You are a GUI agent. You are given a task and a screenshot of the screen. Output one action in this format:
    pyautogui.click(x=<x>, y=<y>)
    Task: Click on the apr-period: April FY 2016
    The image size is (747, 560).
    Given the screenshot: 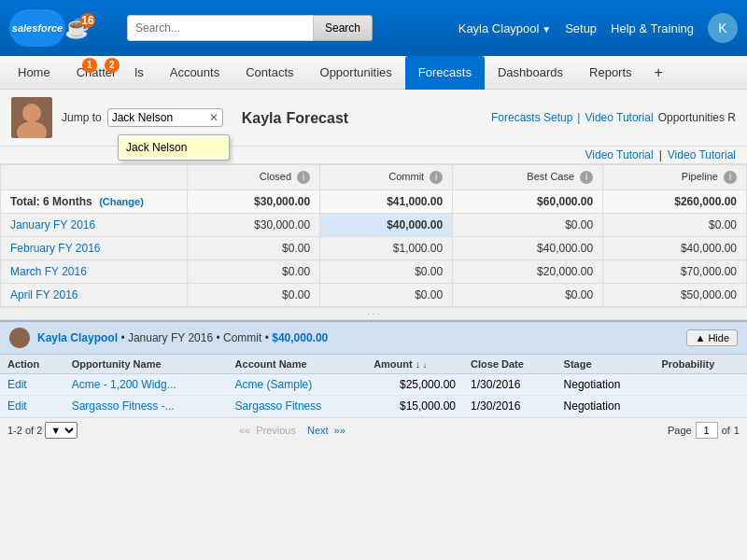 What is the action you would take?
    pyautogui.click(x=94, y=295)
    